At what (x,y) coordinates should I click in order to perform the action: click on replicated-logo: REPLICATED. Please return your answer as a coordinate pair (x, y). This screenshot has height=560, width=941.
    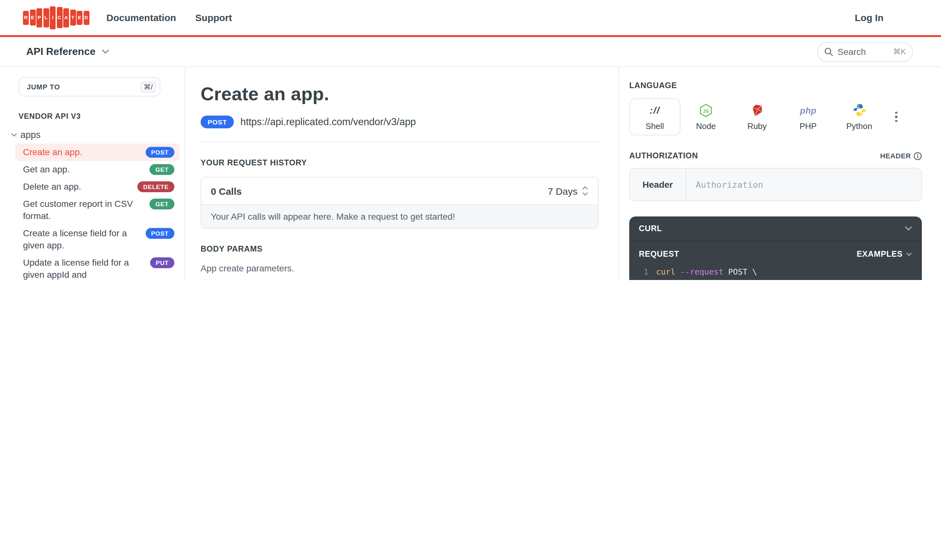
    Looking at the image, I should click on (56, 17).